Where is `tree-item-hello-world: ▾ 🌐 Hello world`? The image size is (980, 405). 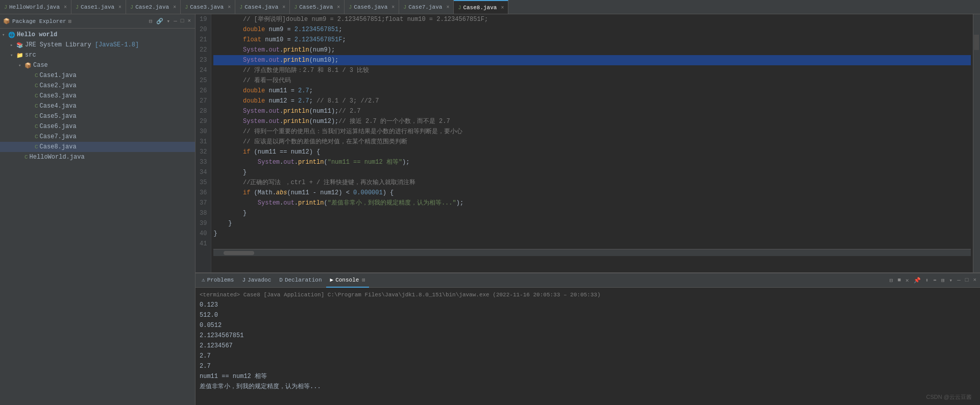
tree-item-hello-world: ▾ 🌐 Hello world is located at coordinates (97, 35).